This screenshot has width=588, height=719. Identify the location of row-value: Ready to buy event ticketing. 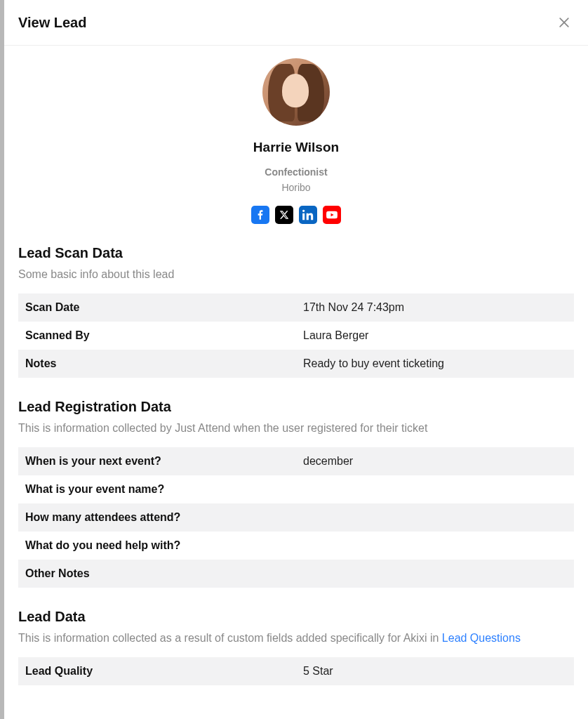
(435, 364).